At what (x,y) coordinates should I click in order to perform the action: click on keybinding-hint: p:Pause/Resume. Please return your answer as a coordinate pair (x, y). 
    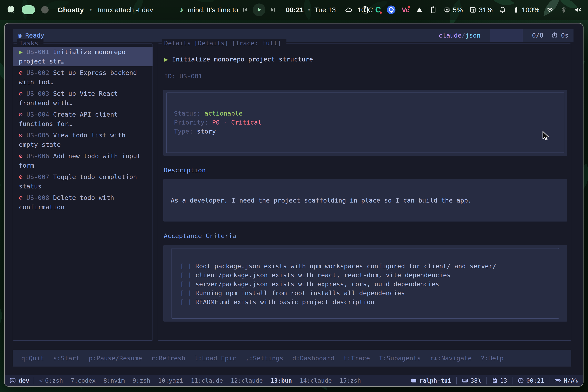
    Looking at the image, I should click on (116, 358).